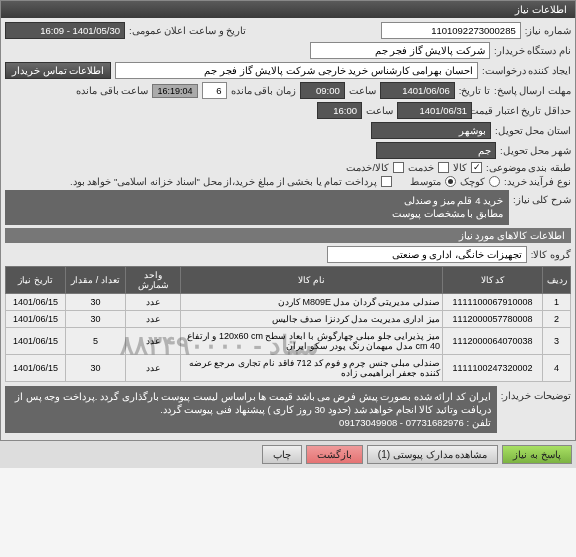  I want to click on cat-both-checkbox, so click(398, 168).